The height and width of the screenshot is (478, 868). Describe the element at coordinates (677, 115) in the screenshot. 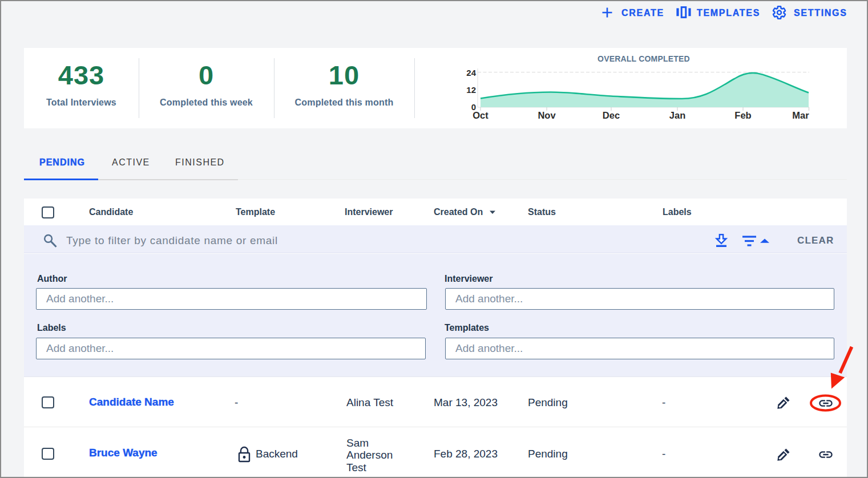

I see `svg-text: Jan` at that location.